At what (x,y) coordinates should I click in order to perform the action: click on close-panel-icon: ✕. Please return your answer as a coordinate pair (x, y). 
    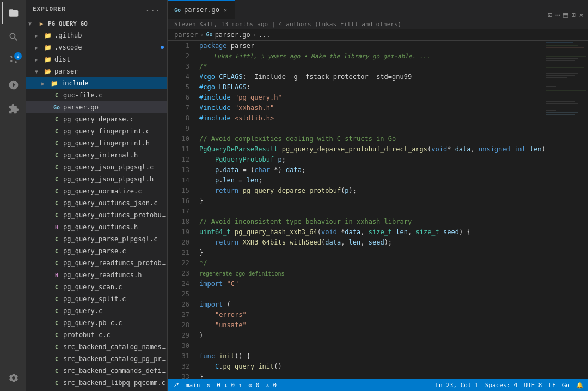
    Looking at the image, I should click on (581, 15).